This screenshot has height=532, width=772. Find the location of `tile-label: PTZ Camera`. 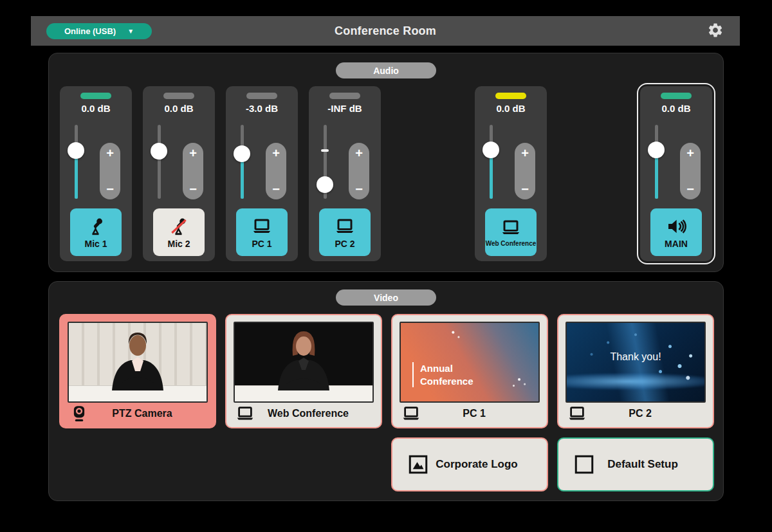

tile-label: PTZ Camera is located at coordinates (142, 414).